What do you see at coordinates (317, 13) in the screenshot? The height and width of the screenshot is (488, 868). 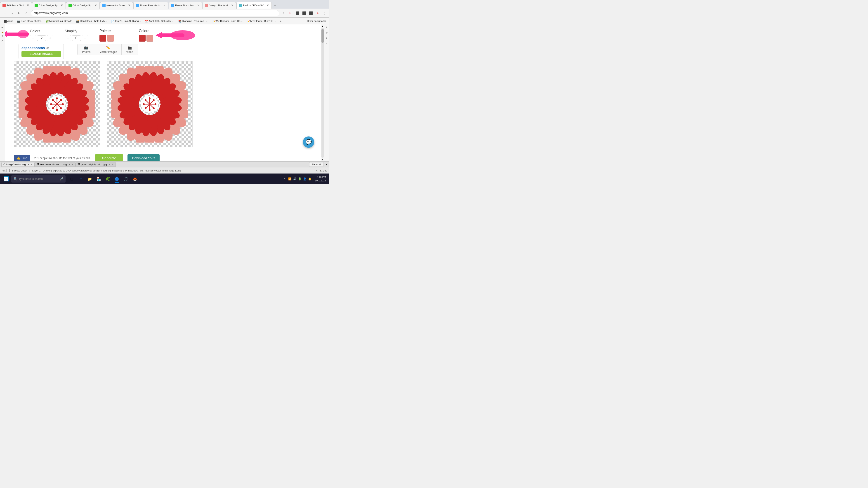 I see `extension-icon-4: A` at bounding box center [317, 13].